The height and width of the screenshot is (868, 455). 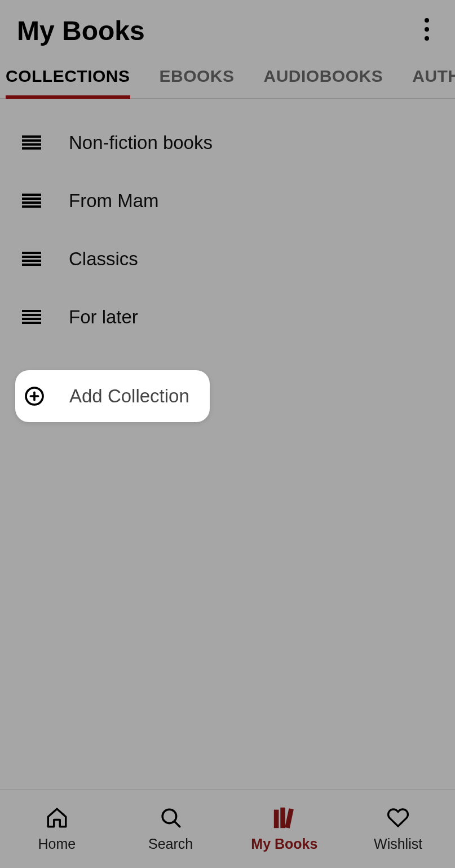 What do you see at coordinates (171, 828) in the screenshot?
I see `nav-search: Search` at bounding box center [171, 828].